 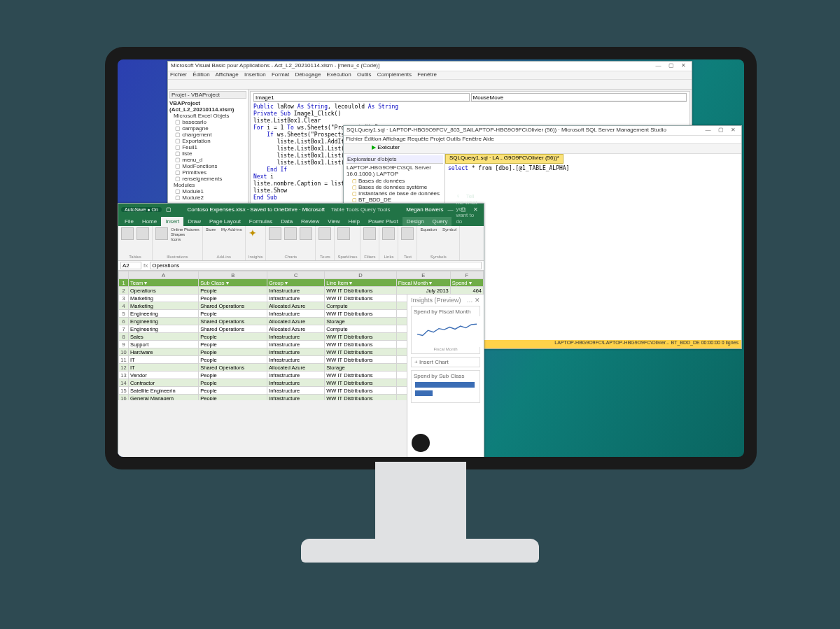 I want to click on autosave-toggle: AutoSave ● On, so click(x=141, y=210).